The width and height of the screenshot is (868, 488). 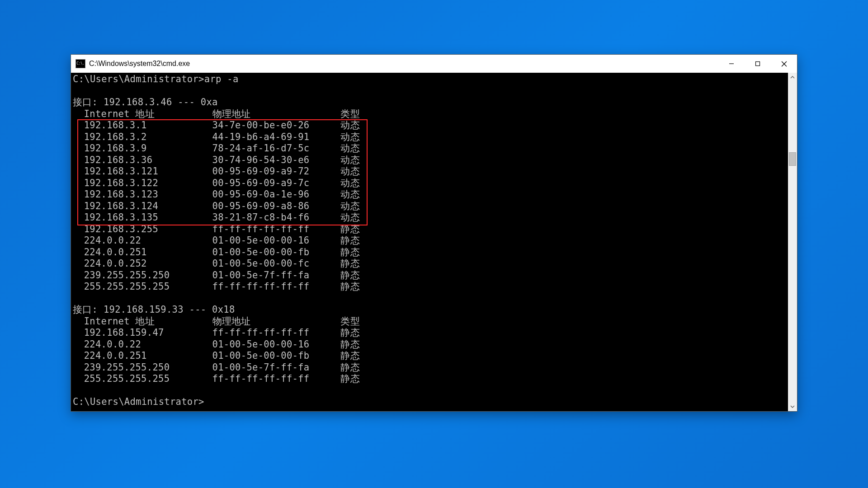 What do you see at coordinates (148, 126) in the screenshot?
I see `arp-ip: 192.168.3.1` at bounding box center [148, 126].